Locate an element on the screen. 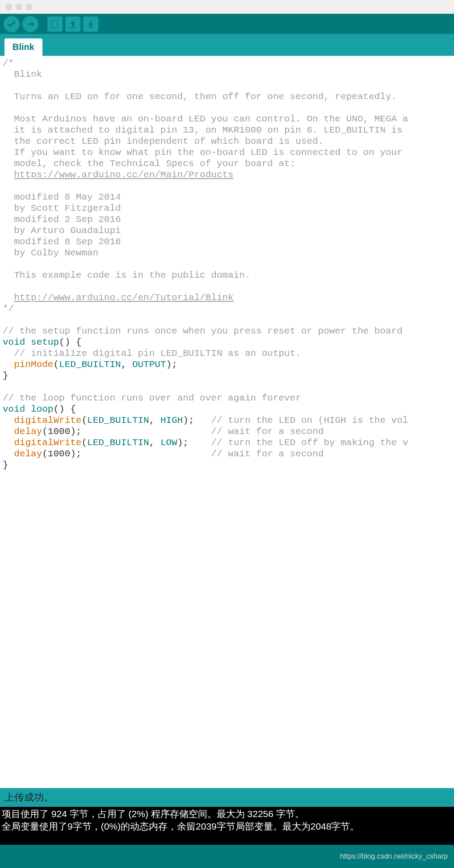 Image resolution: width=454 pixels, height=868 pixels. code-comment: Blink is located at coordinates (22, 74).